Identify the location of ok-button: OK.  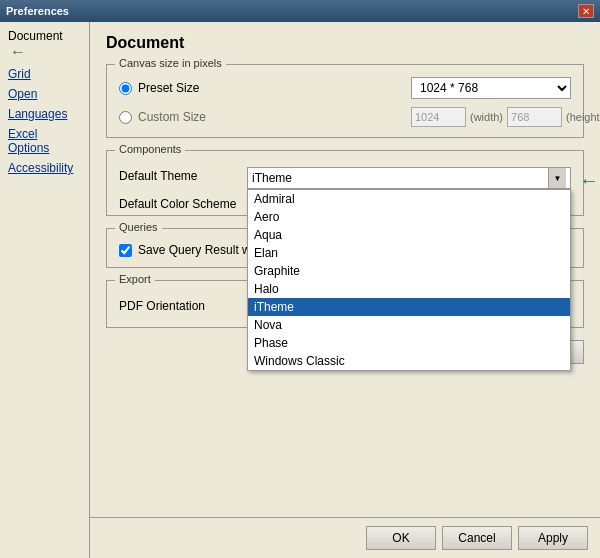
(401, 538).